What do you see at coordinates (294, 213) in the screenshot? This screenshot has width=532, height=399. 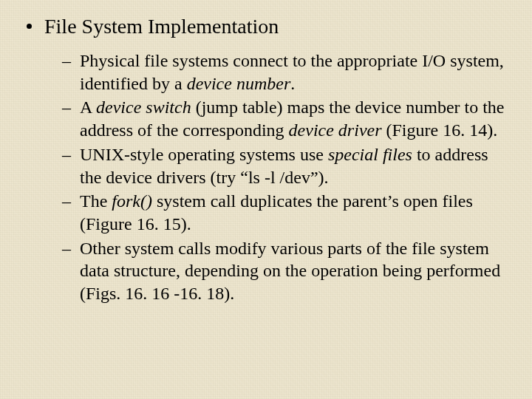 I see `list-item-text: The fork() system call duplicates the pa…` at bounding box center [294, 213].